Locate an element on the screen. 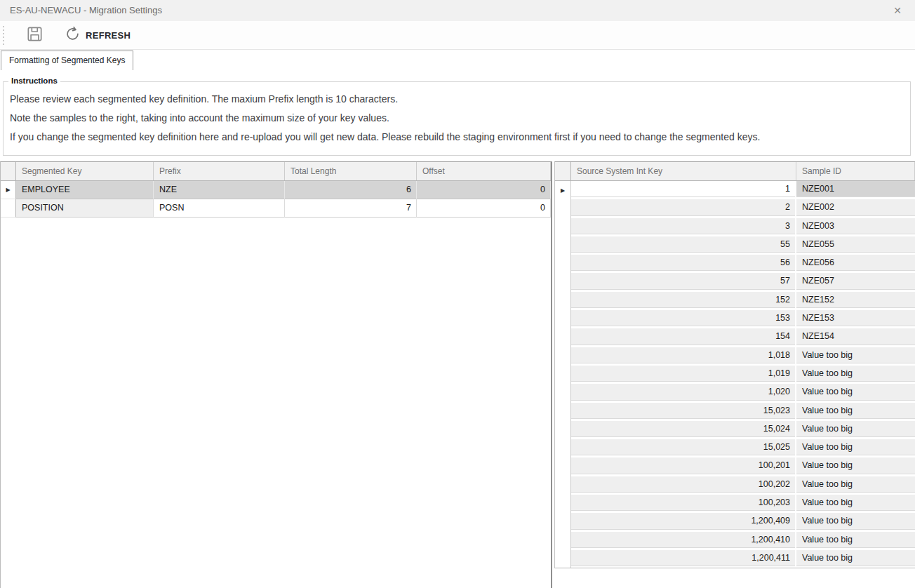 The height and width of the screenshot is (588, 915). cell-source-system-int-key: 57 is located at coordinates (683, 282).